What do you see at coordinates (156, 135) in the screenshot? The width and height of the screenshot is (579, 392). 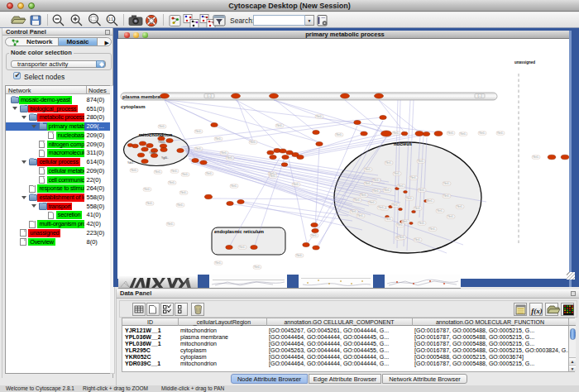 I see `svg-text: mitochondrion` at bounding box center [156, 135].